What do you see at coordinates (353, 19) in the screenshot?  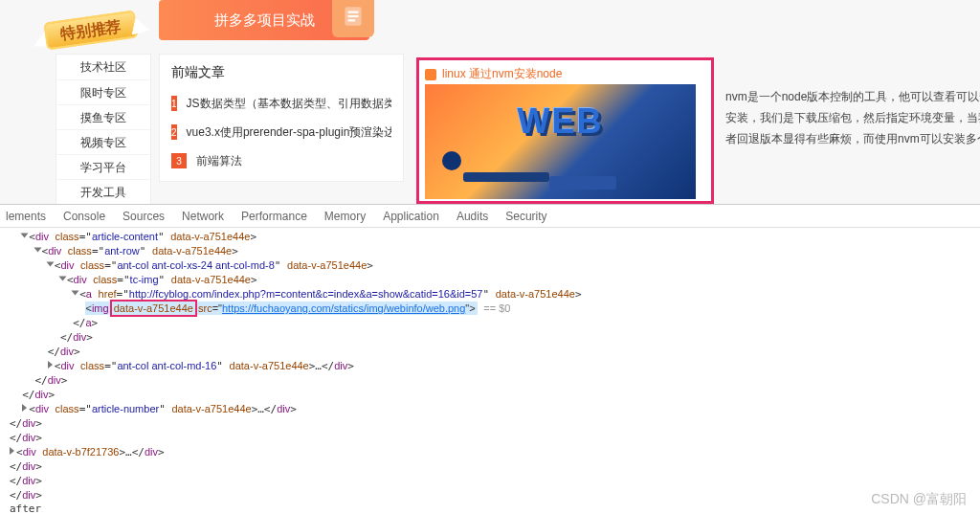 I see `doc-icon` at bounding box center [353, 19].